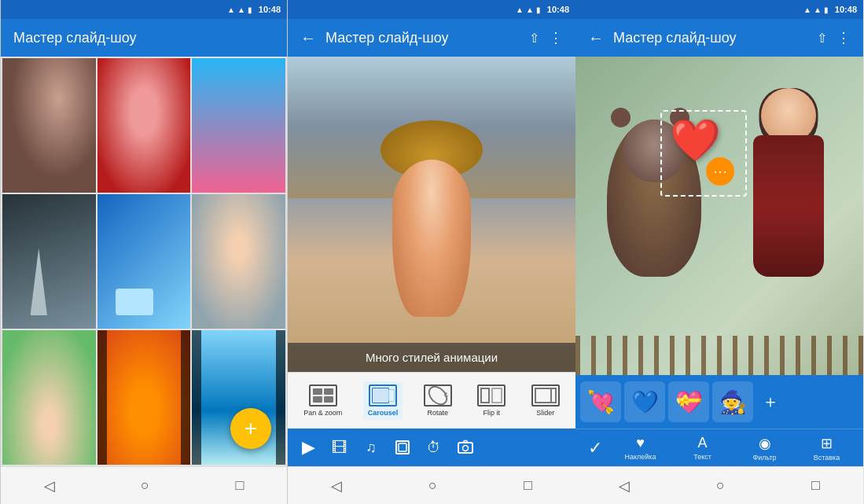  Describe the element at coordinates (720, 171) in the screenshot. I see `sticker-options-button: ⋯` at that location.